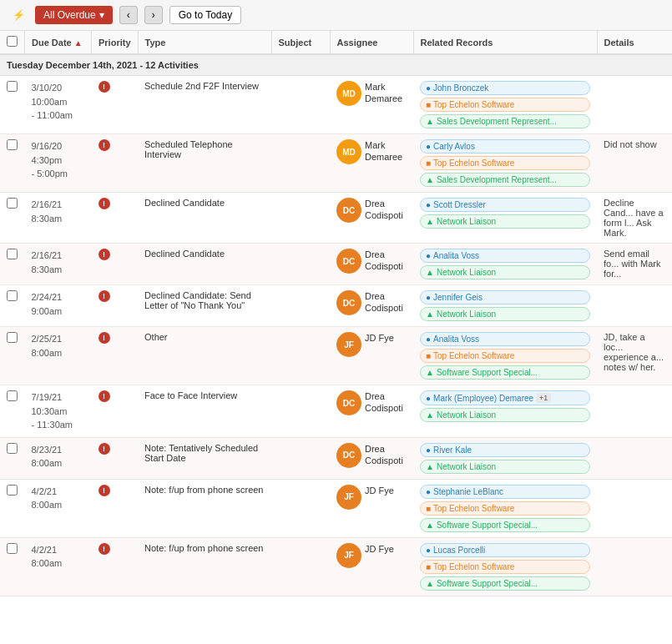  Describe the element at coordinates (58, 164) in the screenshot. I see `row-date: 9/16/204:30pm- 5:00pm` at that location.